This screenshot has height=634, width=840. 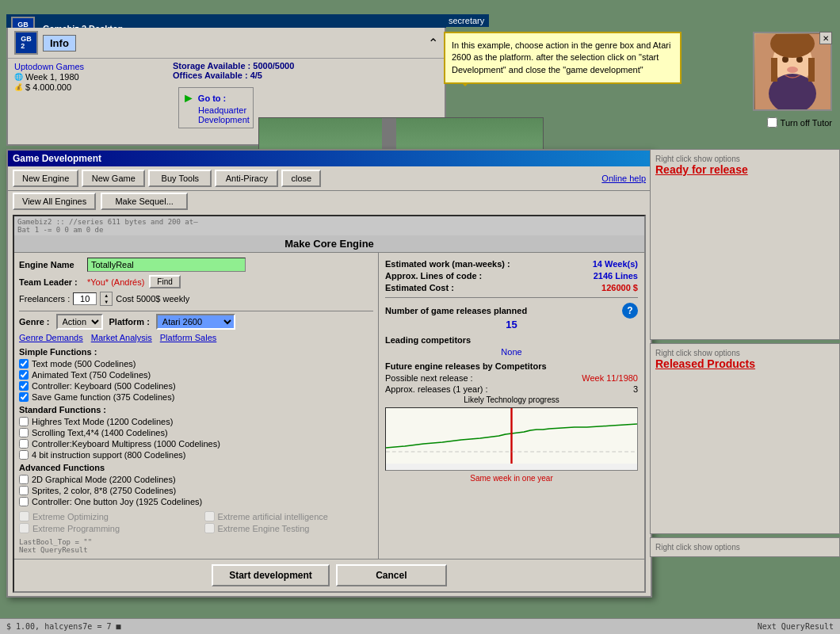 What do you see at coordinates (264, 529) in the screenshot?
I see `extreme-test-label: Extreme Engine Testing` at bounding box center [264, 529].